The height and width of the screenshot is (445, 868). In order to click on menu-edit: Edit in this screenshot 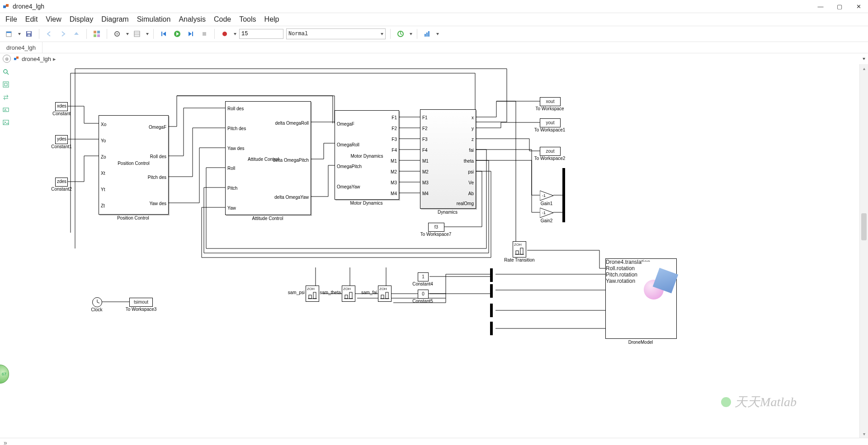, I will do `click(32, 19)`.